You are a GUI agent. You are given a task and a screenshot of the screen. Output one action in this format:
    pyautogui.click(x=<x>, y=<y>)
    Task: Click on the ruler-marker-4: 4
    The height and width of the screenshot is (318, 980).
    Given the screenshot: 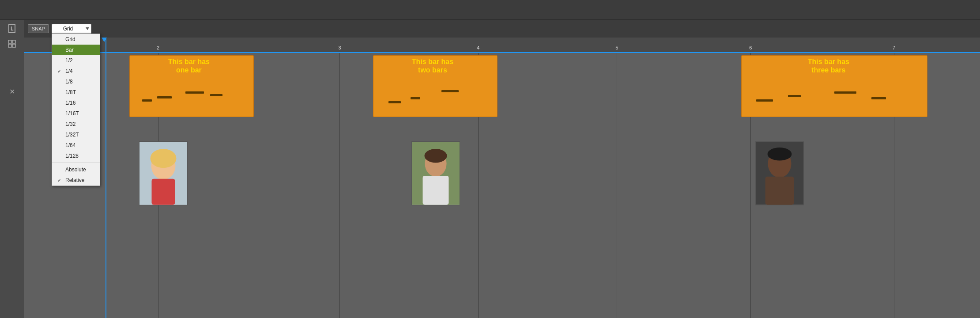 What is the action you would take?
    pyautogui.click(x=478, y=48)
    